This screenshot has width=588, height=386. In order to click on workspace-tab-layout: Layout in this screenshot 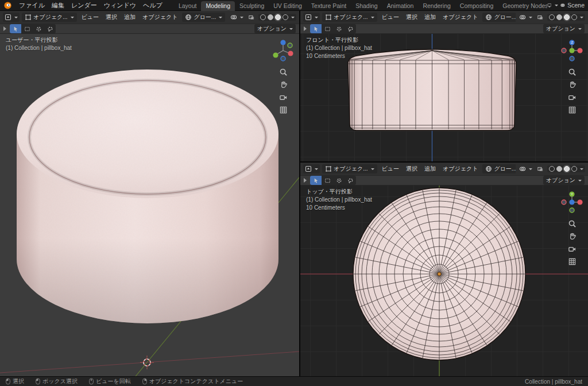, I will do `click(188, 6)`.